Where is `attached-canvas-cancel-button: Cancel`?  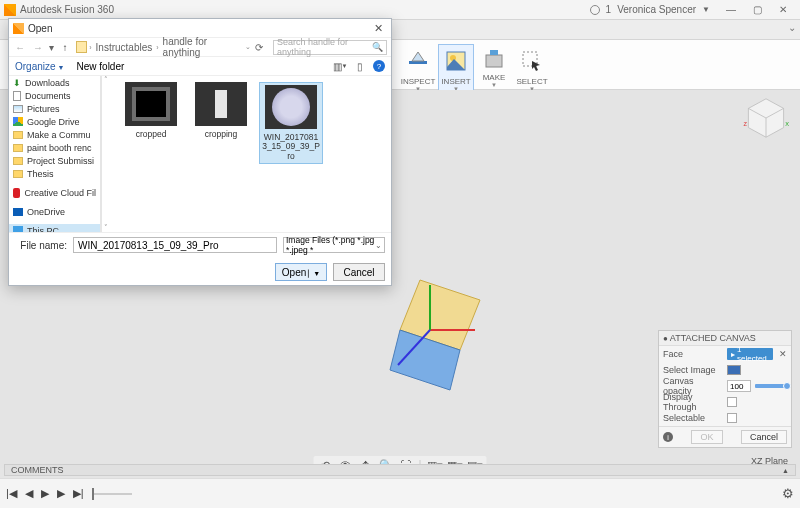
attached-canvas-cancel-button: Cancel is located at coordinates (764, 437).